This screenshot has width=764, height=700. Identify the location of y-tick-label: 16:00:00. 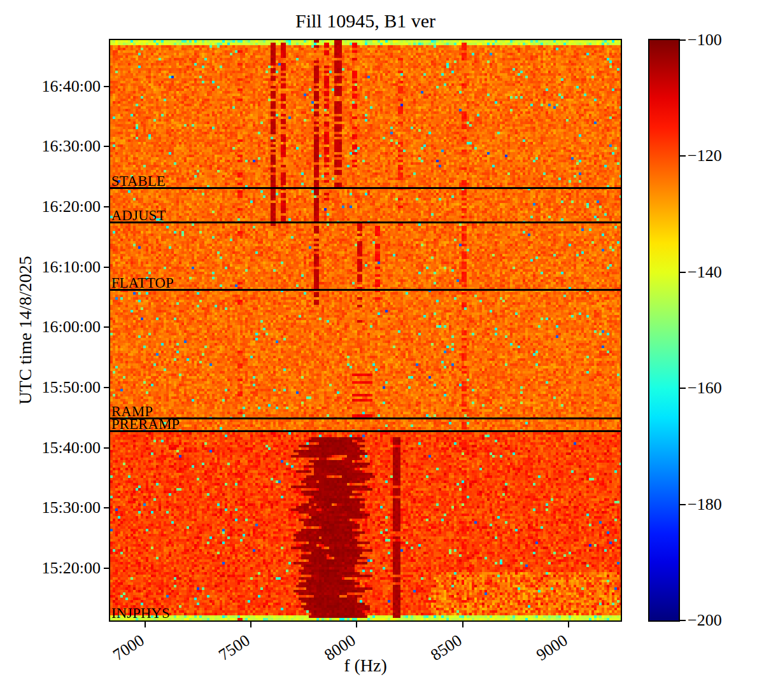
(55, 327).